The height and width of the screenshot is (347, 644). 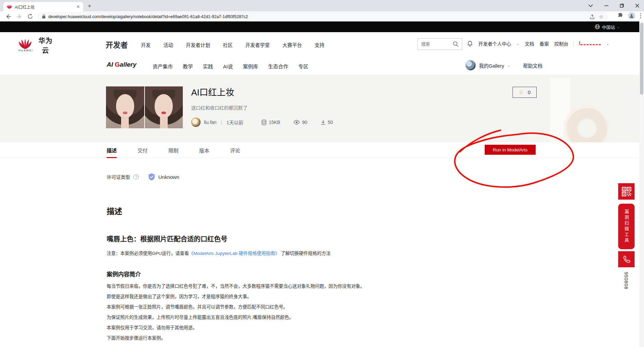 What do you see at coordinates (627, 281) in the screenshot?
I see `hotline-number-widget: 950808` at bounding box center [627, 281].